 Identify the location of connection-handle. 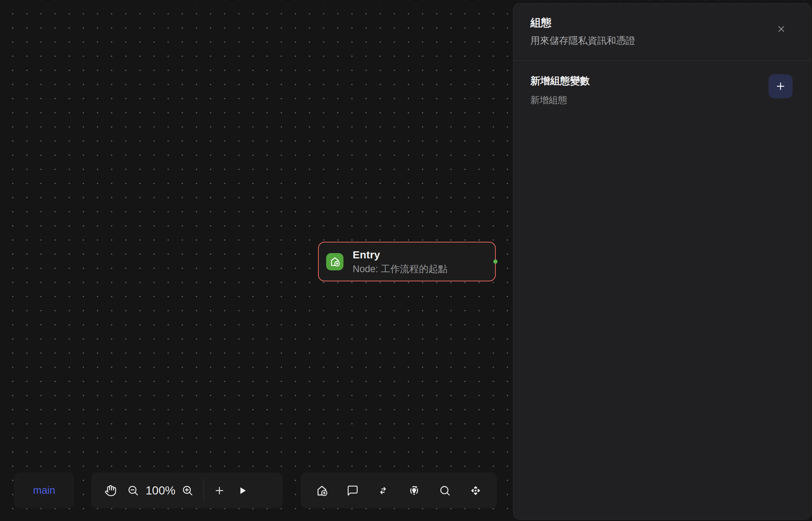
(495, 262).